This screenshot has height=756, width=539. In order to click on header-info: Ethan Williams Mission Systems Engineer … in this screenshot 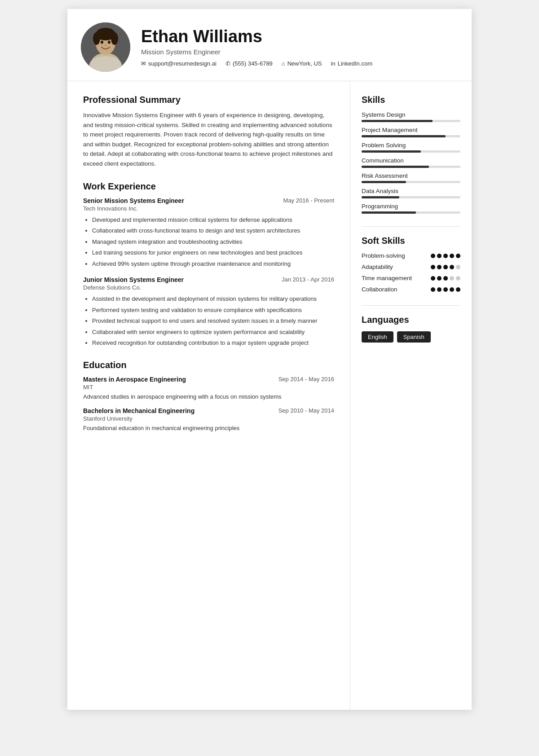, I will do `click(297, 47)`.